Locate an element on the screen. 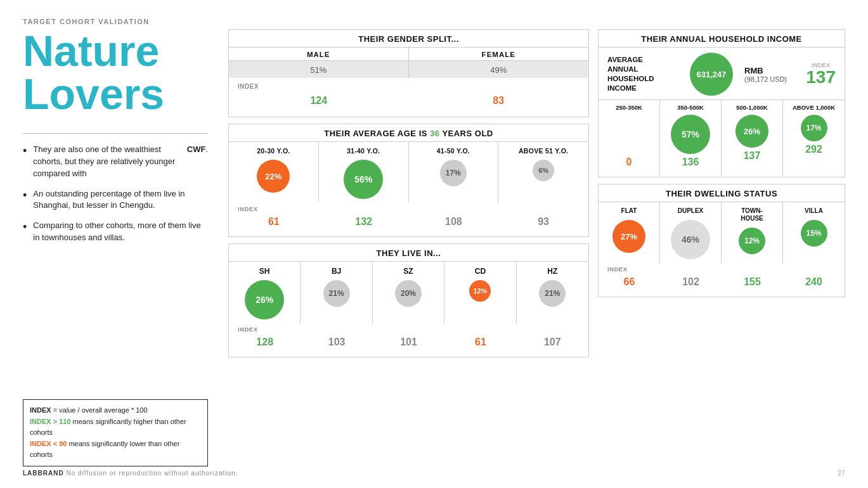  income-range-grid: 250-350K 0 350-500K 57% 136 500-1,000K 2… is located at coordinates (722, 138).